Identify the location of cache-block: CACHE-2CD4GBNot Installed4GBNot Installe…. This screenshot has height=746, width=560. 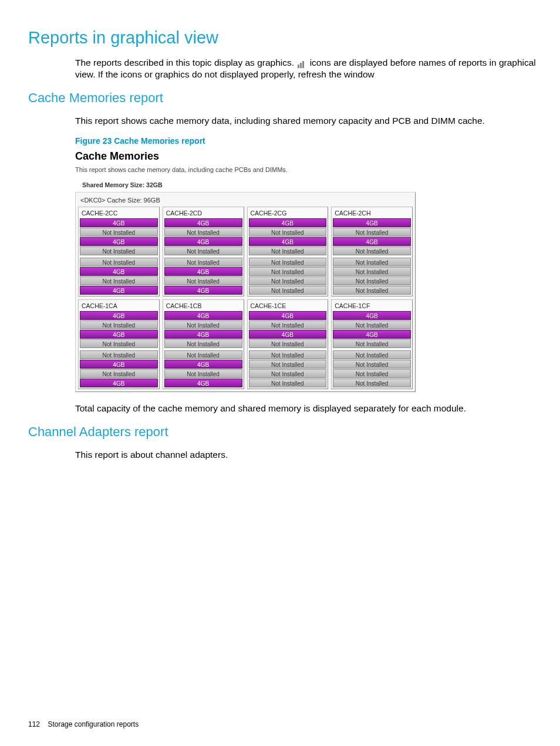
(203, 251).